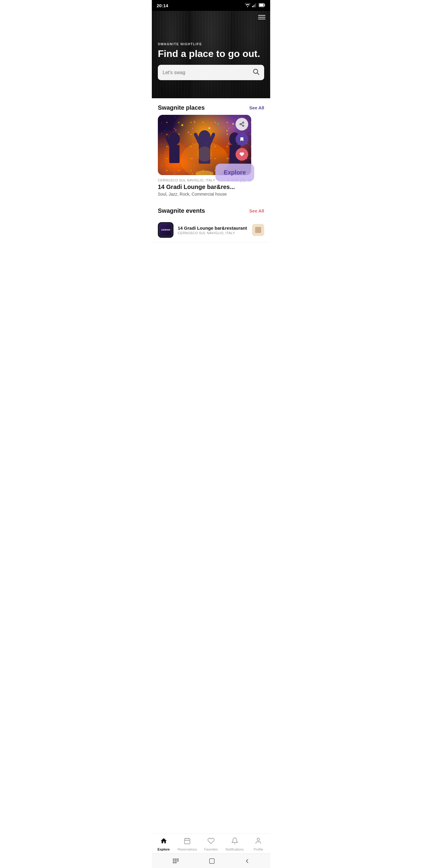 This screenshot has width=422, height=868. Describe the element at coordinates (211, 72) in the screenshot. I see `search-bar` at that location.